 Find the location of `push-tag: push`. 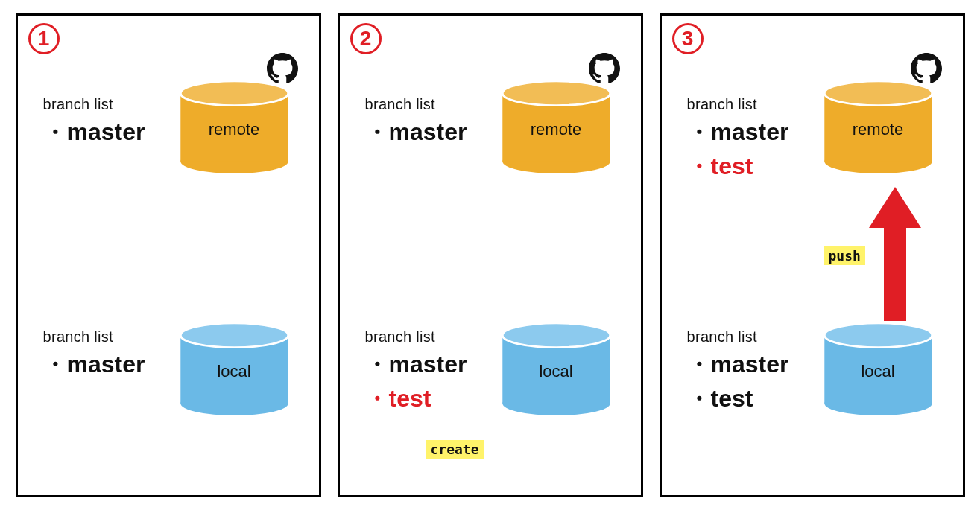

push-tag: push is located at coordinates (845, 256).